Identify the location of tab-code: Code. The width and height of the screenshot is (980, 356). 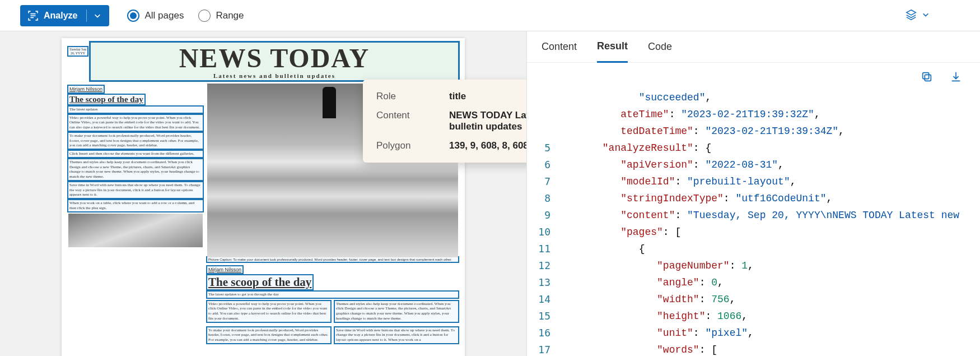
(660, 47).